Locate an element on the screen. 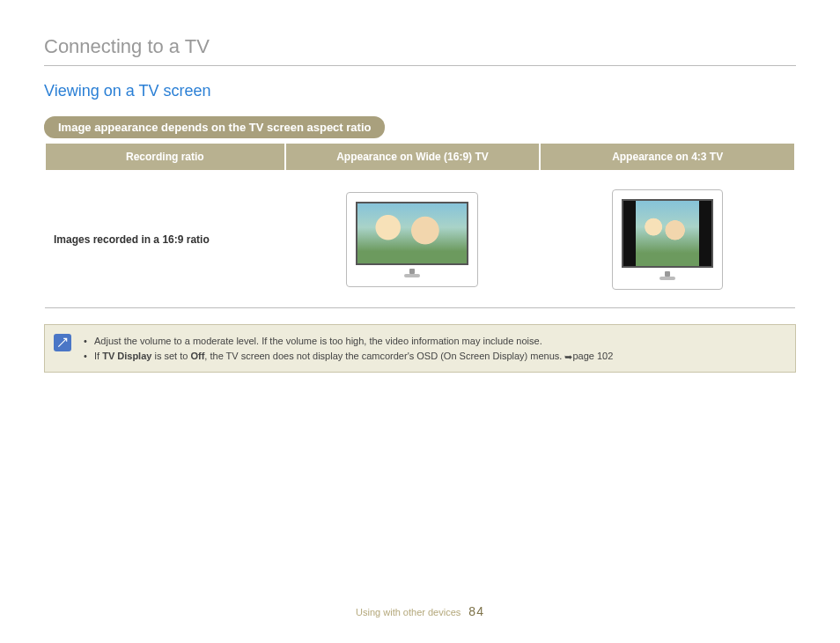 This screenshot has width=840, height=643. wide-tv-cell is located at coordinates (413, 240).